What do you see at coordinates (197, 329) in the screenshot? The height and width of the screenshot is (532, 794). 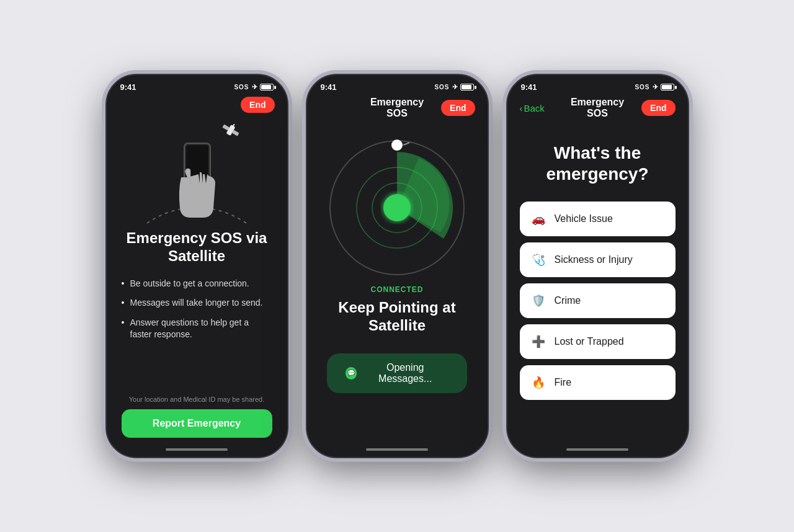 I see `bullet-3: Answer questions to help get a faster re…` at bounding box center [197, 329].